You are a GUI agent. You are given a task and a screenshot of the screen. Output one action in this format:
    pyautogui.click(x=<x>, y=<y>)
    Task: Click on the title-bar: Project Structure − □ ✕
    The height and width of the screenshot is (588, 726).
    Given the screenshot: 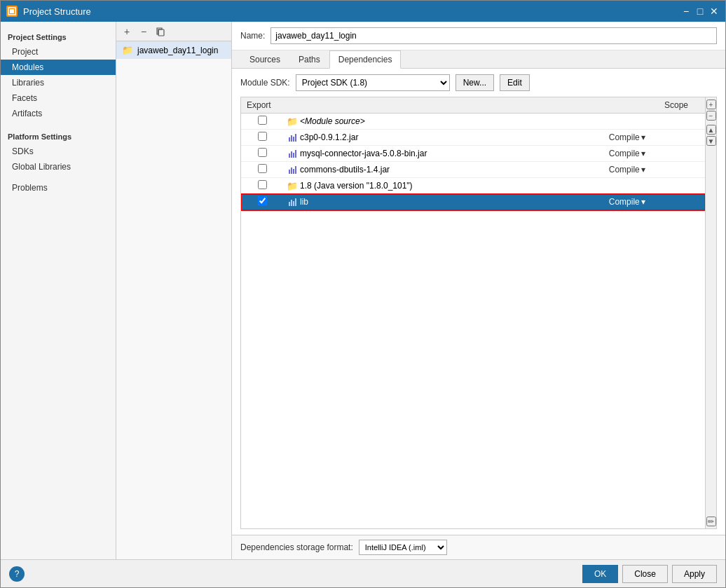 What is the action you would take?
    pyautogui.click(x=363, y=11)
    